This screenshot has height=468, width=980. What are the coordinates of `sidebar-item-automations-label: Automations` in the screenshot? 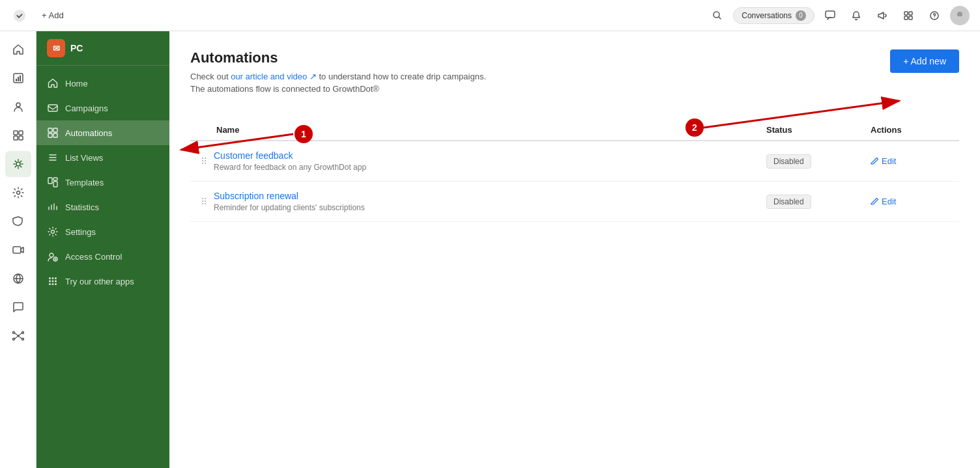 It's located at (89, 133).